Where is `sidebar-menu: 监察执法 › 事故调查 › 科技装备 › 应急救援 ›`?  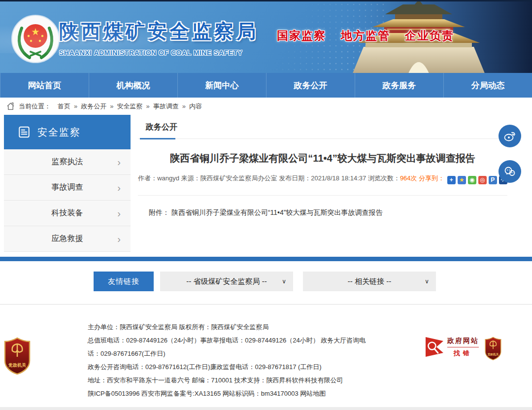 sidebar-menu: 监察执法 › 事故调查 › 科技装备 › 应急救援 › is located at coordinates (67, 201).